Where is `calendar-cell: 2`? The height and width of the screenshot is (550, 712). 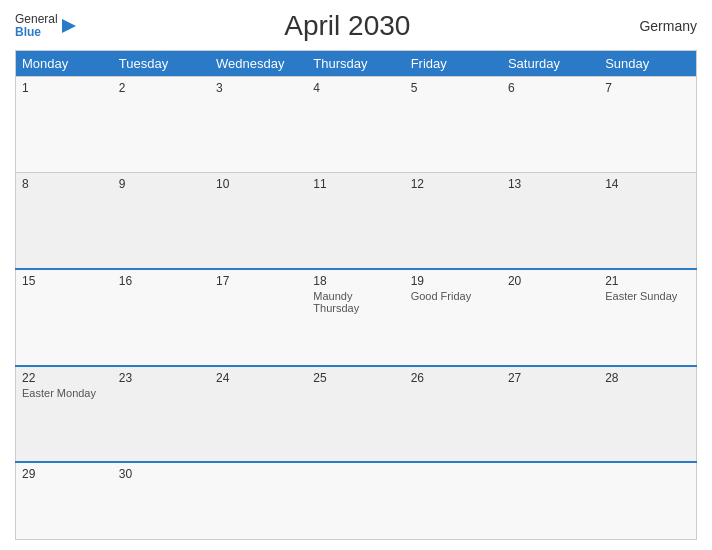
calendar-cell: 2 is located at coordinates (162, 125).